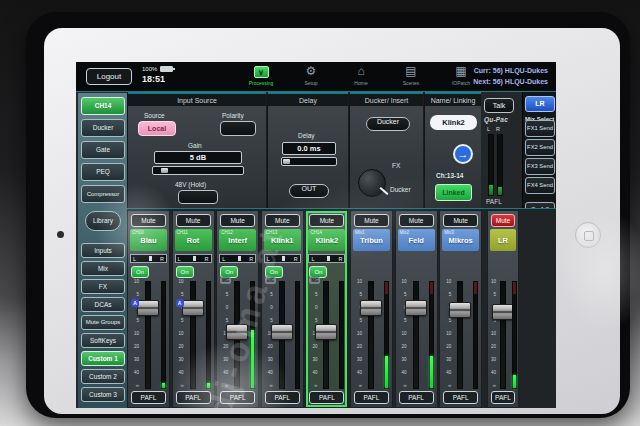 The height and width of the screenshot is (426, 640). Describe the element at coordinates (588, 235) in the screenshot. I see `home-button` at that location.